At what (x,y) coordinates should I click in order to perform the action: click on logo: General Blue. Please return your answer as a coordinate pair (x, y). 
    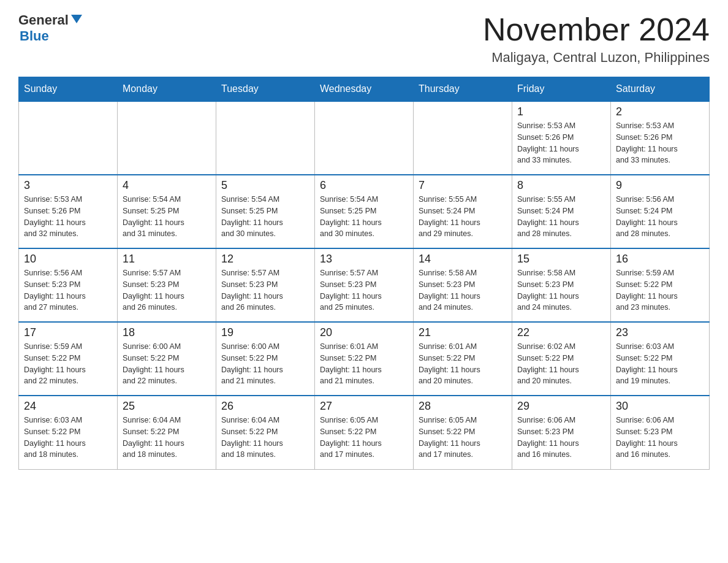
    Looking at the image, I should click on (51, 28).